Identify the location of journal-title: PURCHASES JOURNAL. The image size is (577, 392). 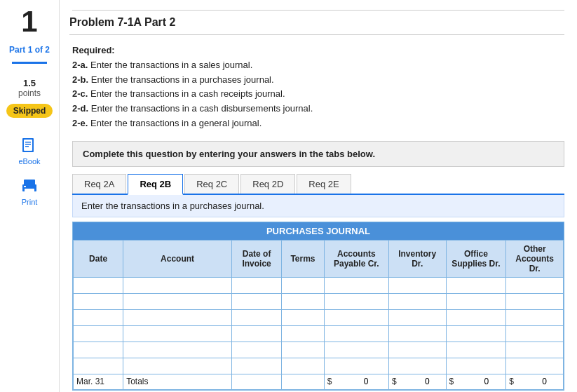
(318, 231).